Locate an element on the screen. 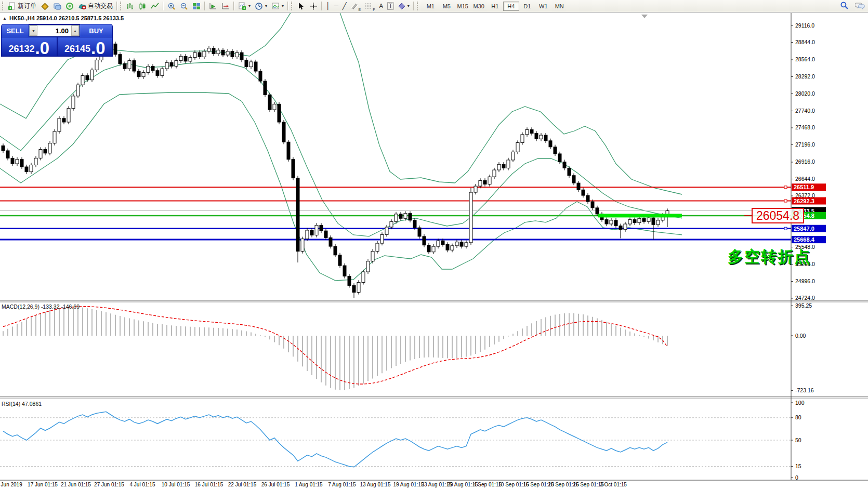 The image size is (868, 489). market-watch-button is located at coordinates (57, 6).